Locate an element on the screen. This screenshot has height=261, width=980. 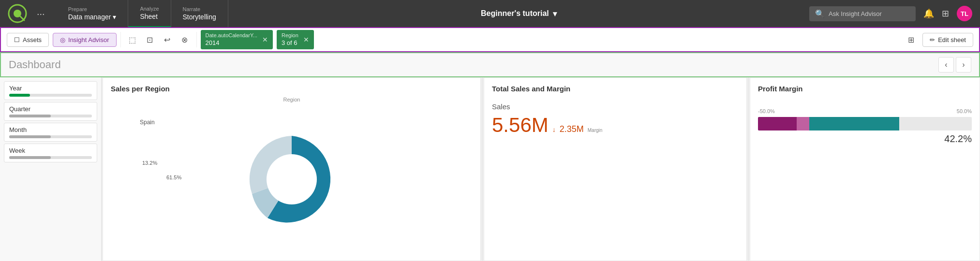
margin-bar-empty is located at coordinates (935, 124).